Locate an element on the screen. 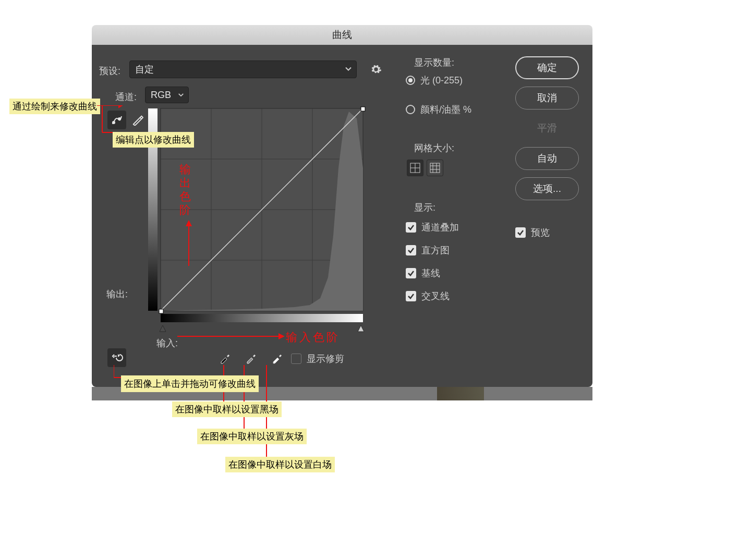 The width and height of the screenshot is (751, 560). arrow-right-icon is located at coordinates (231, 336).